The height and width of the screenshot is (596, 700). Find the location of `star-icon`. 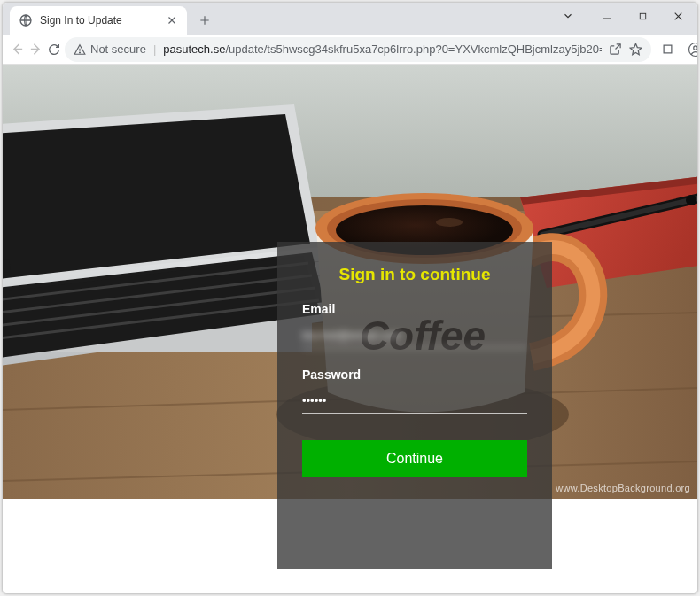

star-icon is located at coordinates (636, 50).